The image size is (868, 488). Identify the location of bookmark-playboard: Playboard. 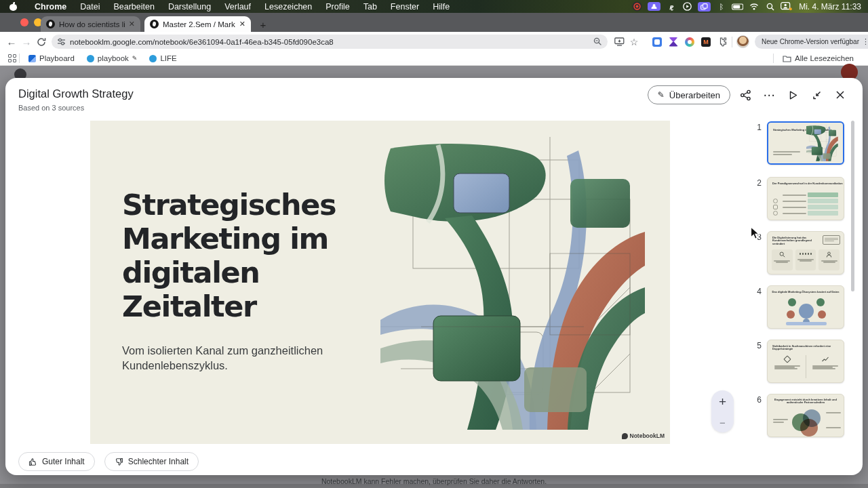
(52, 58).